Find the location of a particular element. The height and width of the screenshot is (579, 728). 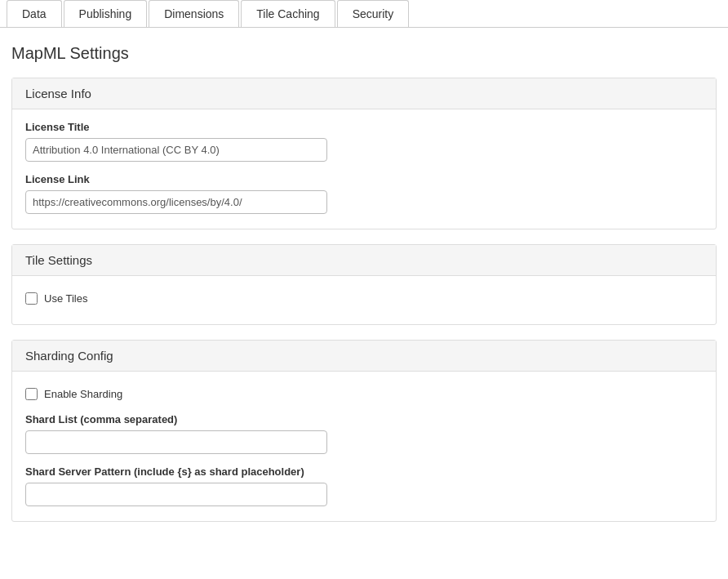

enable-sharding-label: Enable Sharding is located at coordinates (83, 394).